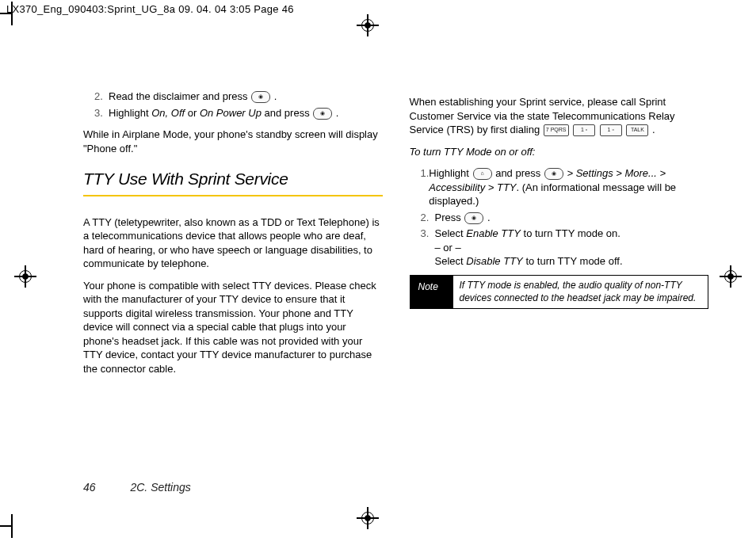  Describe the element at coordinates (565, 218) in the screenshot. I see `tty-step-2: 2. Press ◉ .` at that location.